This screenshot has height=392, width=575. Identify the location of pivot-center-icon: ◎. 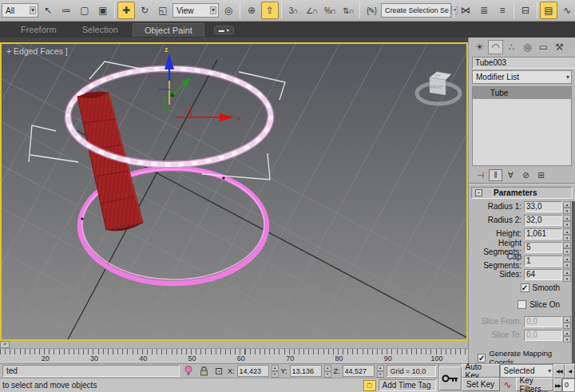
(228, 10).